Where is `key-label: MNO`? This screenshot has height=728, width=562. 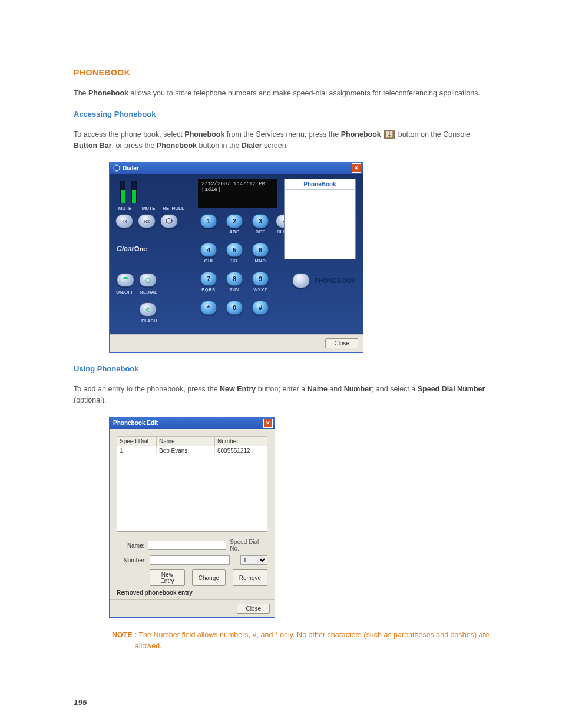
key-label: MNO is located at coordinates (260, 261).